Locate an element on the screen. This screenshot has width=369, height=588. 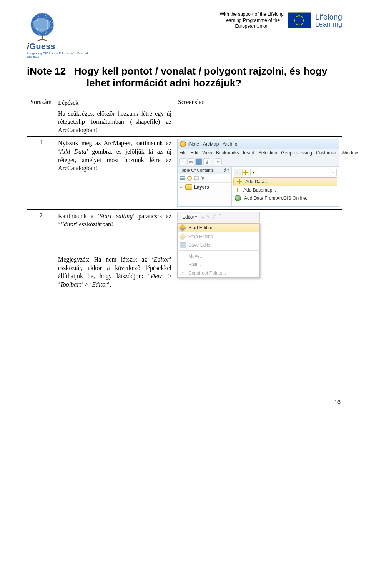
arcmap-title: iNote - ArcMap - ArcInfo is located at coordinates (213, 144).